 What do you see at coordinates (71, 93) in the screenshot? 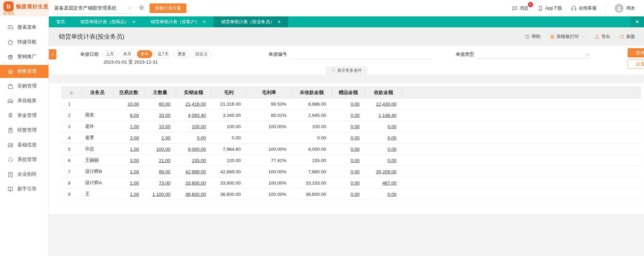
I see `column-settings-button` at bounding box center [71, 93].